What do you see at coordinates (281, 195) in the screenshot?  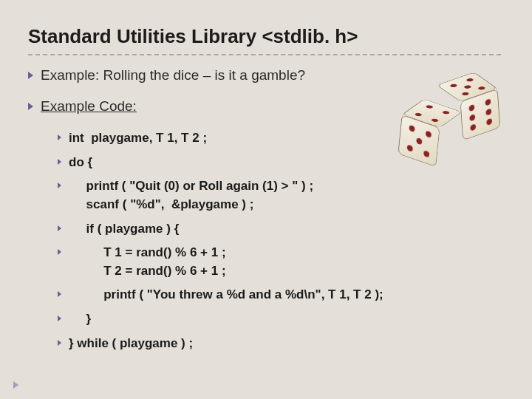 I see `code-line: printf ( "Quit (0) or Roll again (1) > "…` at bounding box center [281, 195].